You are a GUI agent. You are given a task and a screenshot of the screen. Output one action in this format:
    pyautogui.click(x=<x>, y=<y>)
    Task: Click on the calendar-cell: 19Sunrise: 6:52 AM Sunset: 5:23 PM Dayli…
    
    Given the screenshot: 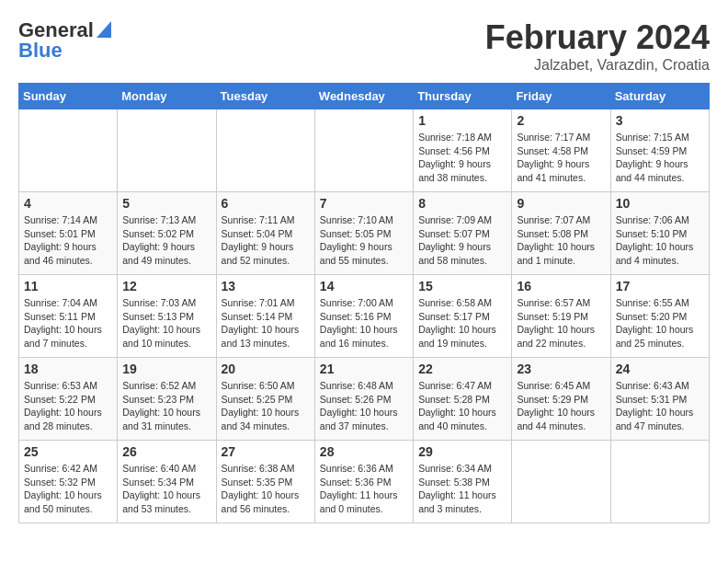 What is the action you would take?
    pyautogui.click(x=167, y=399)
    